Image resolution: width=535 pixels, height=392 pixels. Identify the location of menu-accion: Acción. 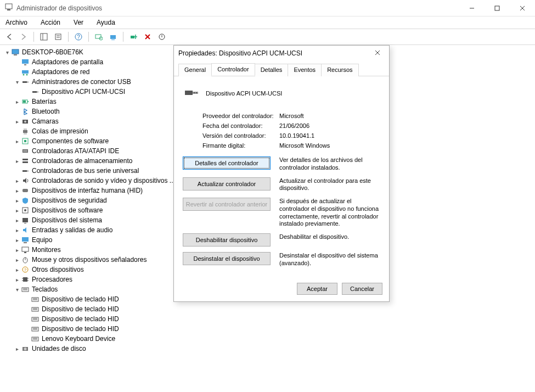
(50, 23).